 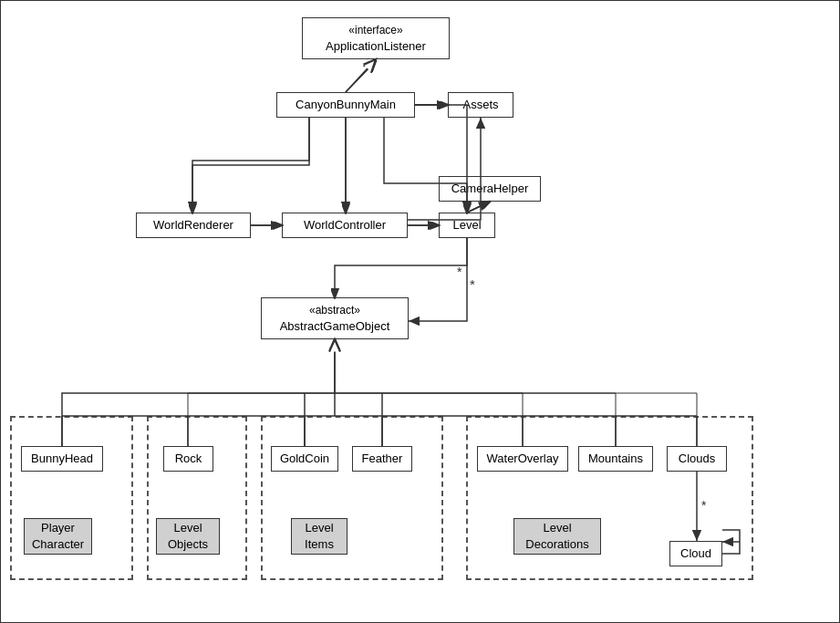 I want to click on canyon-bunny-main-label: CanyonBunnyMain, so click(x=346, y=104).